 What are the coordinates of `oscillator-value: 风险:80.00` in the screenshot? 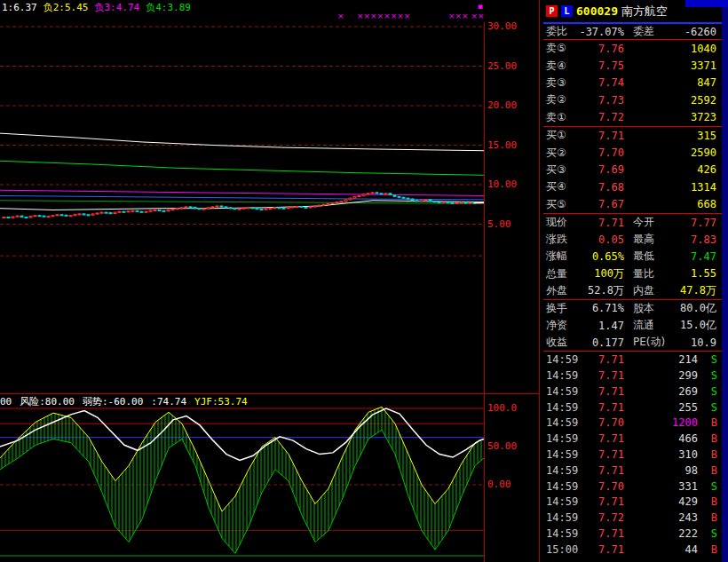 It's located at (47, 401).